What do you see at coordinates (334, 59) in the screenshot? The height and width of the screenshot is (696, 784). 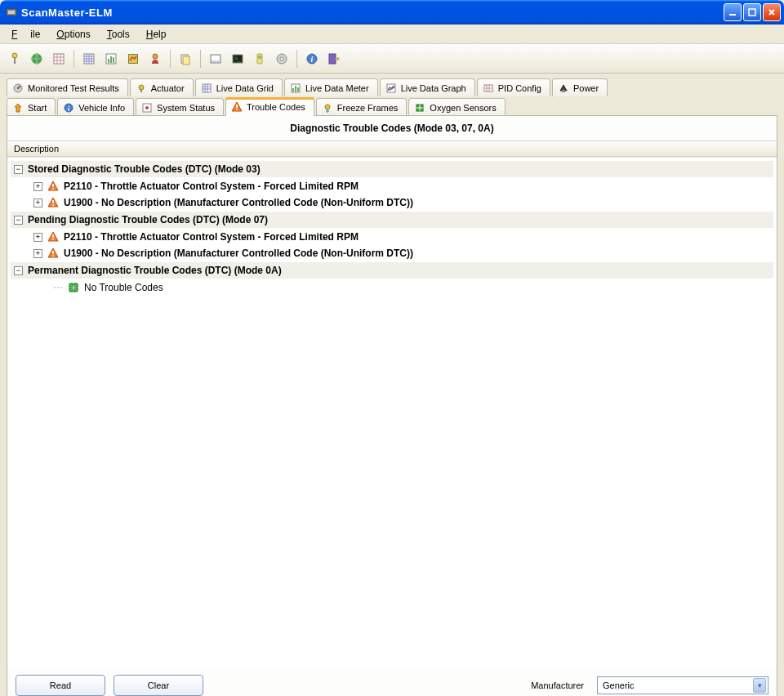 I see `tool-exit` at bounding box center [334, 59].